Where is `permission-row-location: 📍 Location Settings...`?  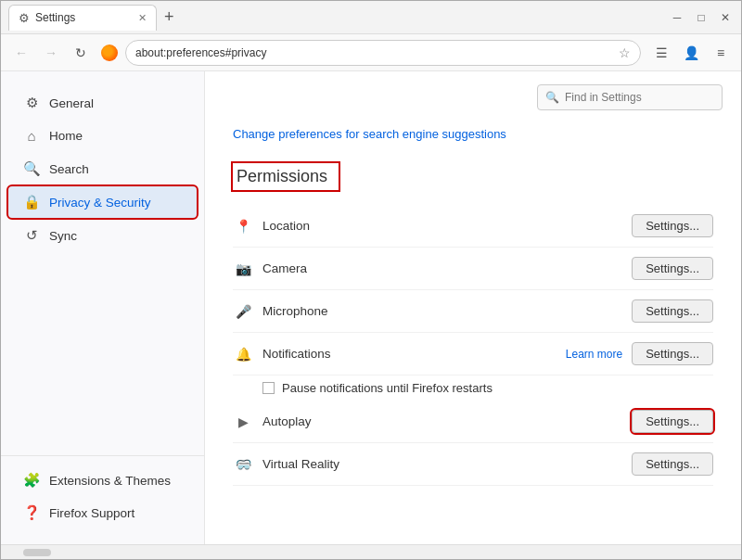 permission-row-location: 📍 Location Settings... is located at coordinates (473, 226).